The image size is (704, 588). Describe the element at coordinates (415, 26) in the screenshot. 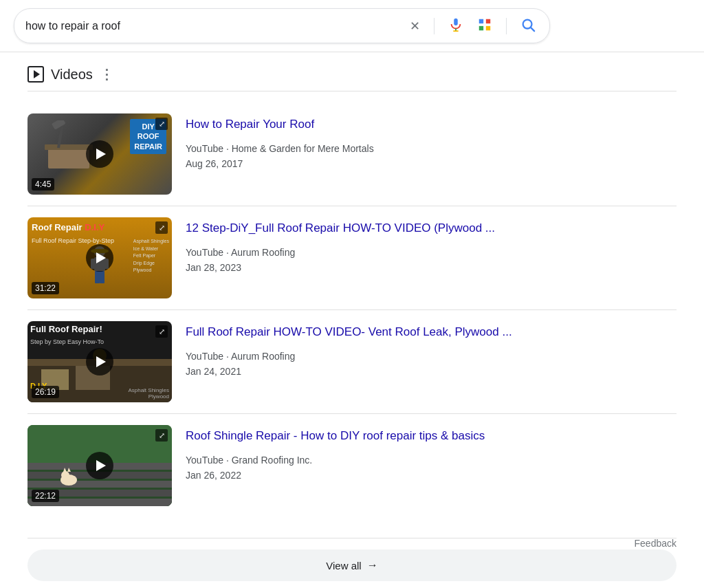

I see `x-icon` at that location.